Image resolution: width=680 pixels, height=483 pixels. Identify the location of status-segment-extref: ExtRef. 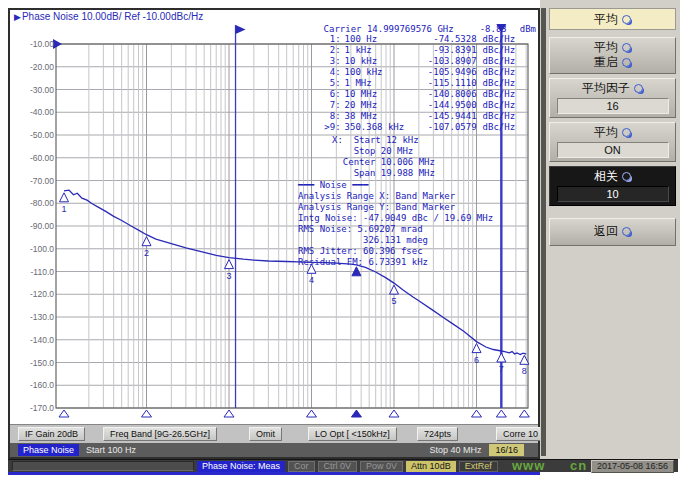
(478, 466).